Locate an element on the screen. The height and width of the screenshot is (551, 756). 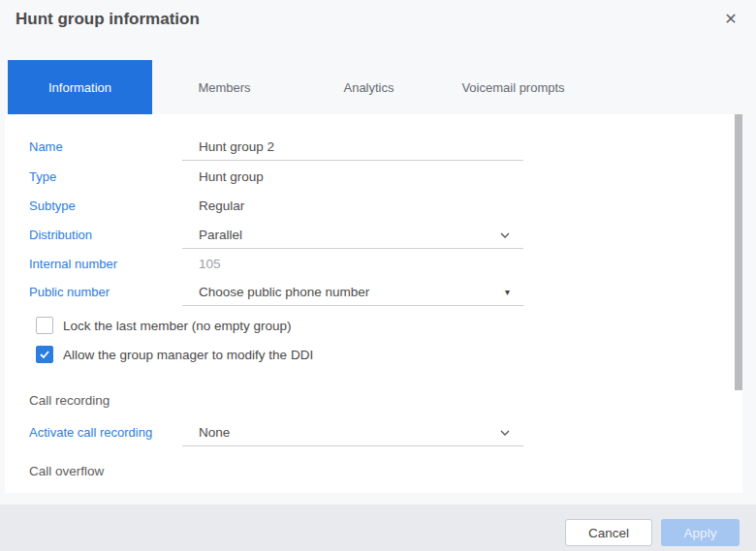
field-row-name: Name Hunt group 2 is located at coordinates (366, 147).